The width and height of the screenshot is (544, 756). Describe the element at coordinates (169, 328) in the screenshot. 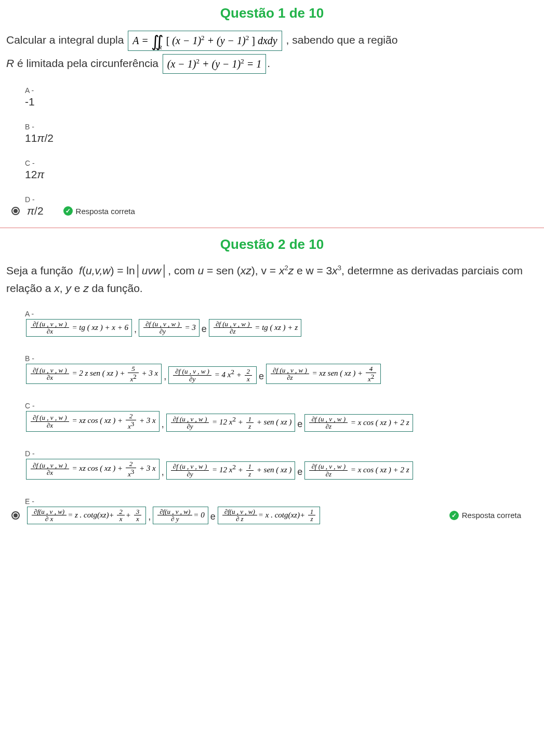

I see `eq-box: ∂f (u , v , w )∂y = 3` at that location.